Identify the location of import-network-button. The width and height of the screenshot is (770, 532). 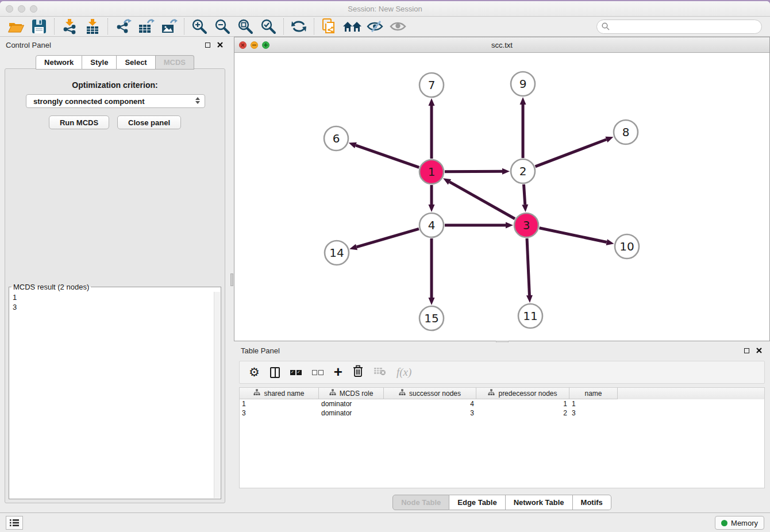
(70, 26).